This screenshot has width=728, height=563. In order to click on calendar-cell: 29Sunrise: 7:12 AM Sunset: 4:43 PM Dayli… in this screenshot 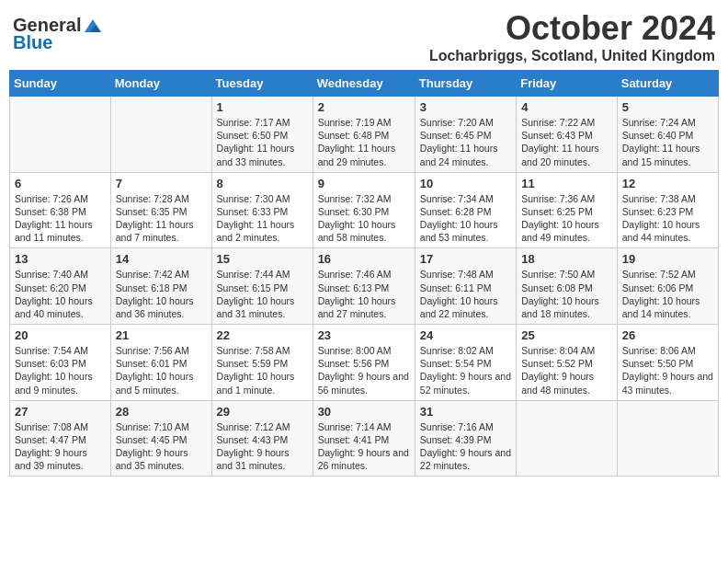, I will do `click(262, 438)`.